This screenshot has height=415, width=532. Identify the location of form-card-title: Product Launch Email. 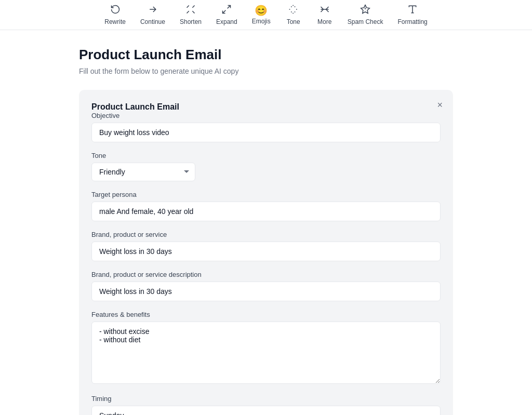
(135, 107).